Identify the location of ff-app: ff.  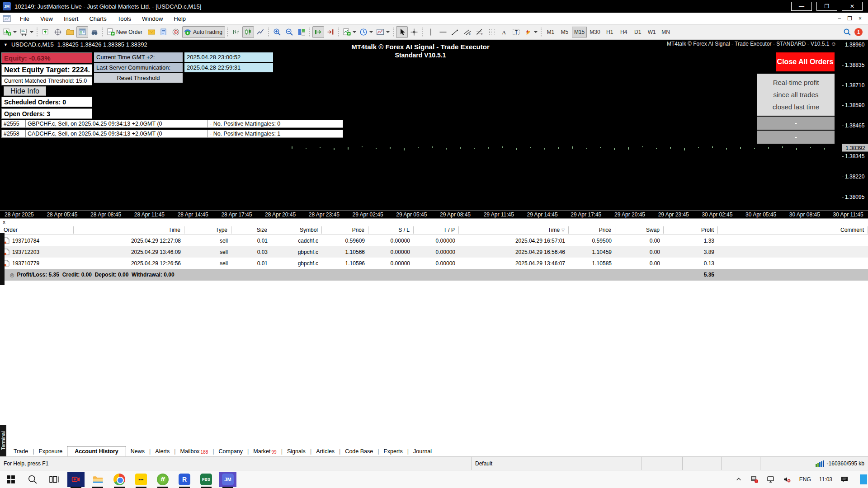
(163, 479).